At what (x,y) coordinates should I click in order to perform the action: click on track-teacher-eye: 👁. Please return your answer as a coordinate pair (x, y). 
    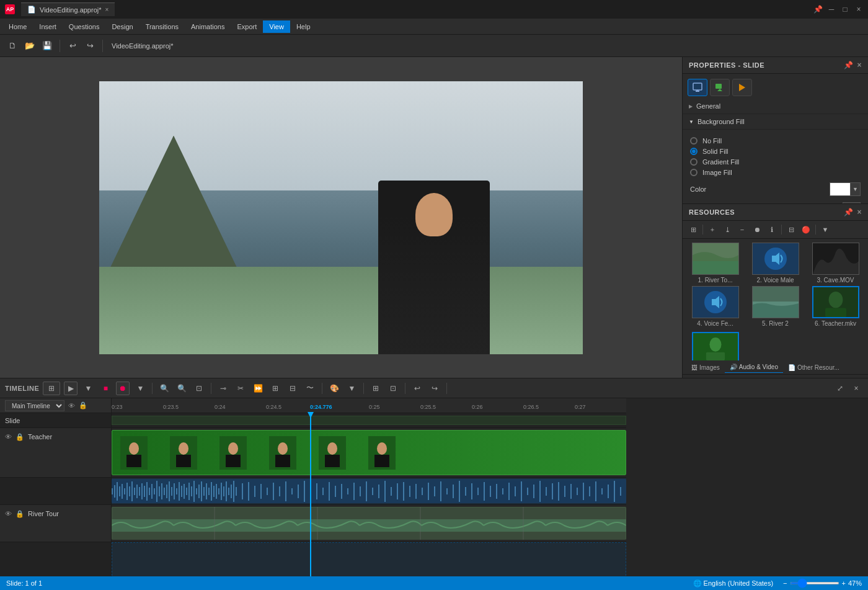
    Looking at the image, I should click on (9, 437).